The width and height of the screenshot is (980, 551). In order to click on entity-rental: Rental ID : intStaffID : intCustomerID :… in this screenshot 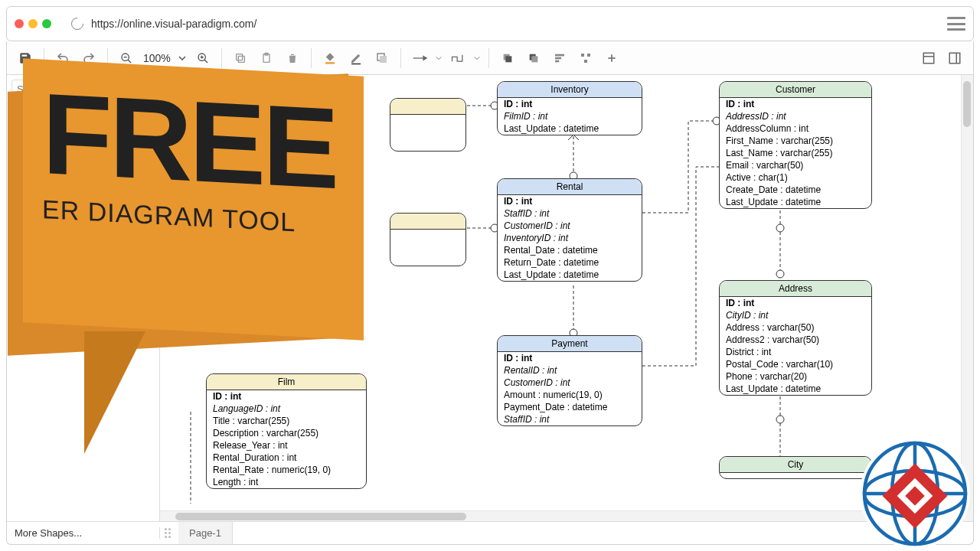, I will do `click(570, 230)`.